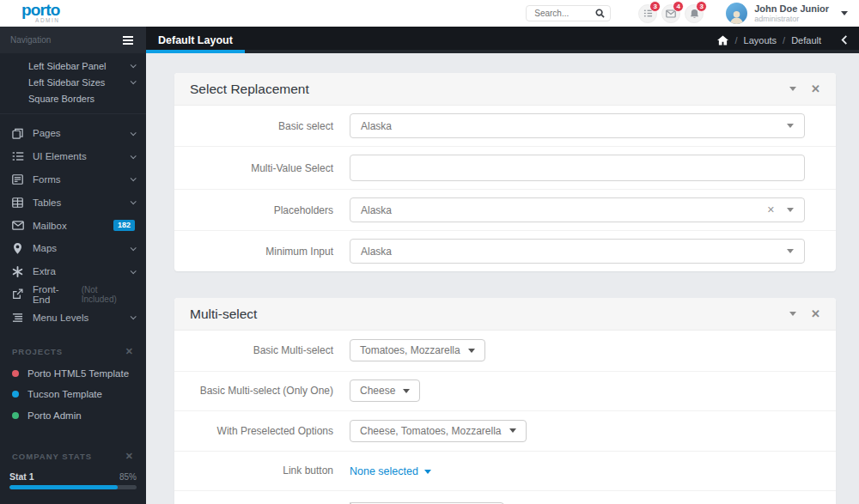 The image size is (859, 504). What do you see at coordinates (73, 180) in the screenshot?
I see `sidebar-item-forms: Forms` at bounding box center [73, 180].